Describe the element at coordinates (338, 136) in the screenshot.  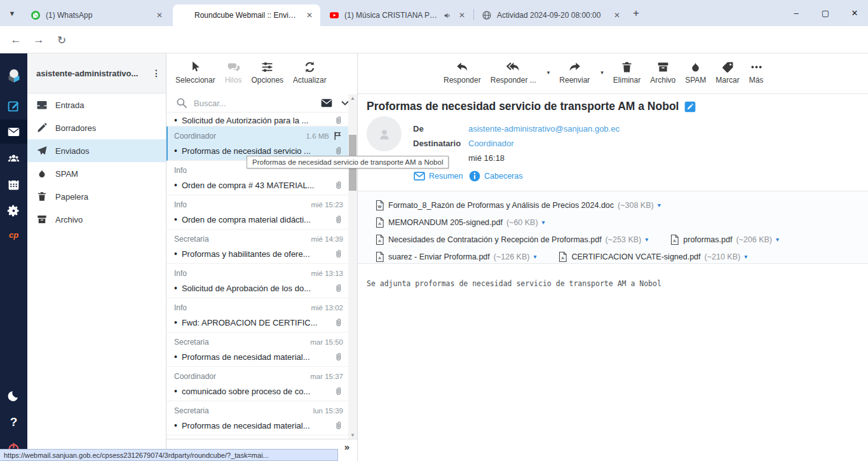
I see `flag-icon` at that location.